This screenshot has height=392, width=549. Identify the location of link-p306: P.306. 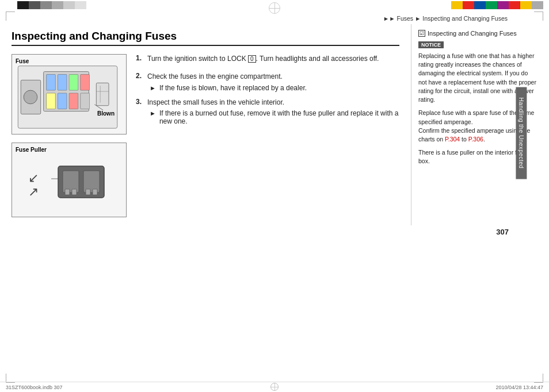
(476, 139).